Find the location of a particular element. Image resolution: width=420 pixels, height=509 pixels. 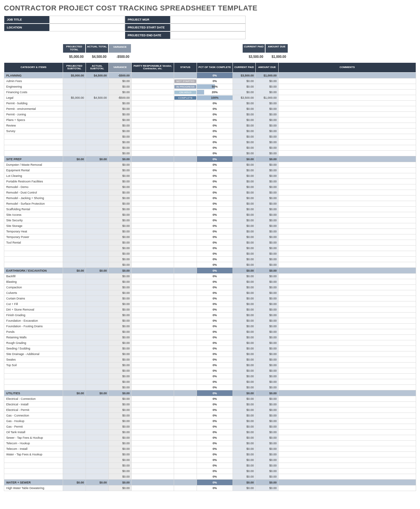

item-name: Tool Rental is located at coordinates (34, 243).